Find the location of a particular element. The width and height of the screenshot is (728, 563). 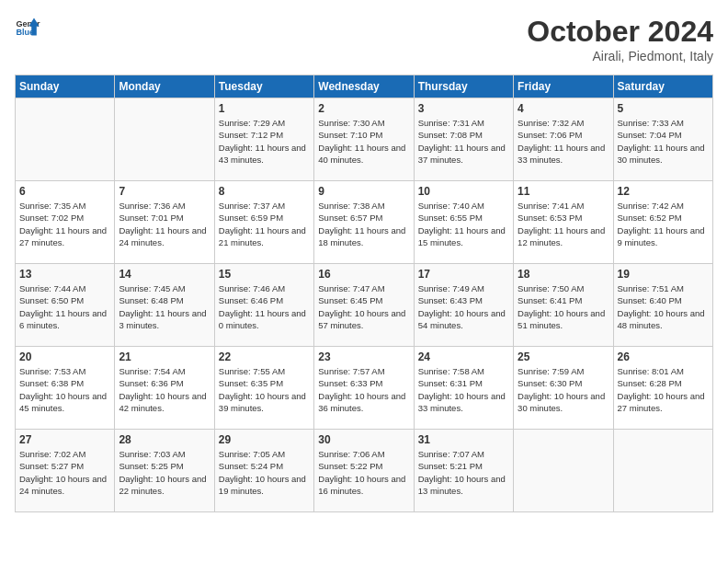

day-number: 10 is located at coordinates (463, 191).